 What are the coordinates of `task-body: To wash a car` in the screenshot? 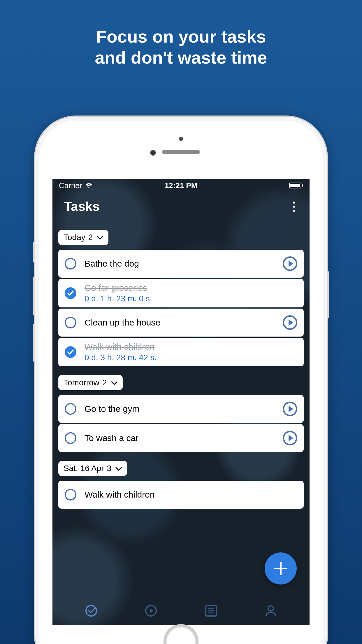 It's located at (180, 438).